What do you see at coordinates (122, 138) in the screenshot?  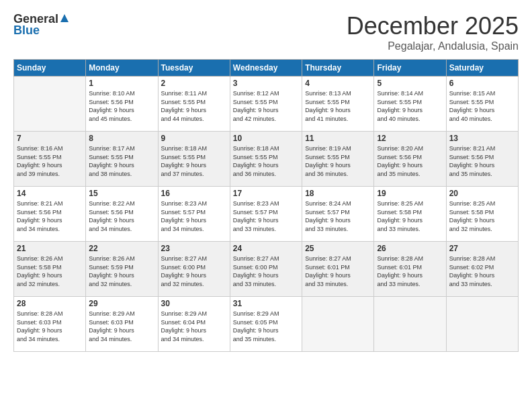 I see `day-number: 8` at bounding box center [122, 138].